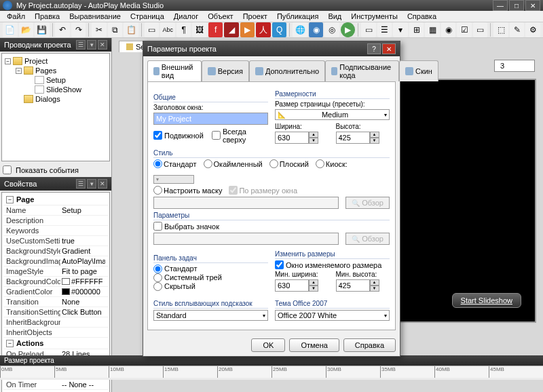  What do you see at coordinates (10, 30) in the screenshot?
I see `new-icon: 📄` at bounding box center [10, 30].